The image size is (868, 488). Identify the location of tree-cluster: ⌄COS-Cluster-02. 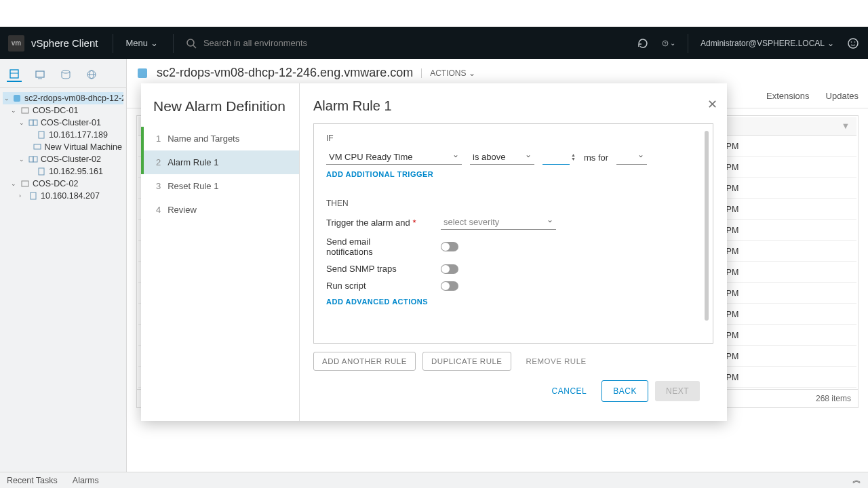
(63, 159).